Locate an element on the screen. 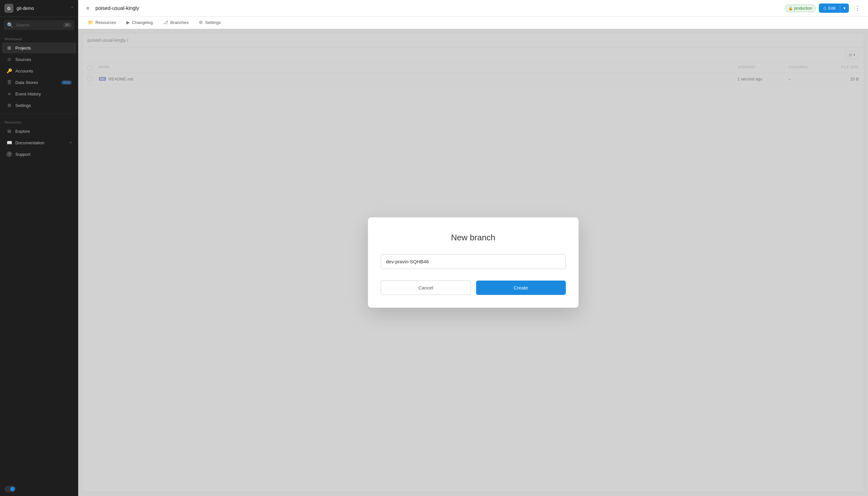  accounts-icon: 🔑 is located at coordinates (10, 71).